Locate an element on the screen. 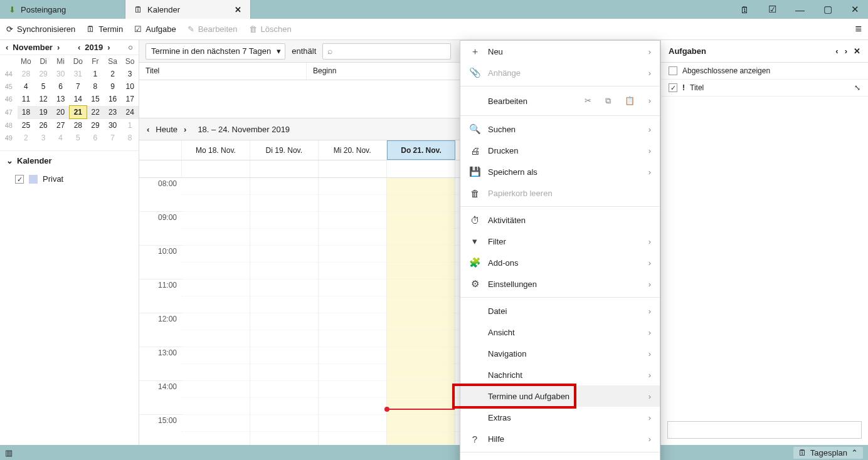 Image resolution: width=868 pixels, height=460 pixels. mini-cal-day: 28 is located at coordinates (26, 74).